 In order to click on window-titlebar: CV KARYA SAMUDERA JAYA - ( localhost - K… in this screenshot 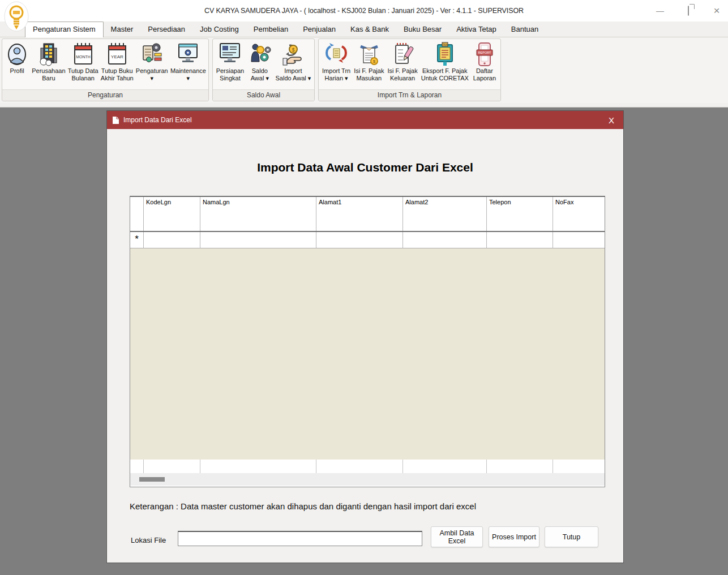, I will do `click(364, 11)`.